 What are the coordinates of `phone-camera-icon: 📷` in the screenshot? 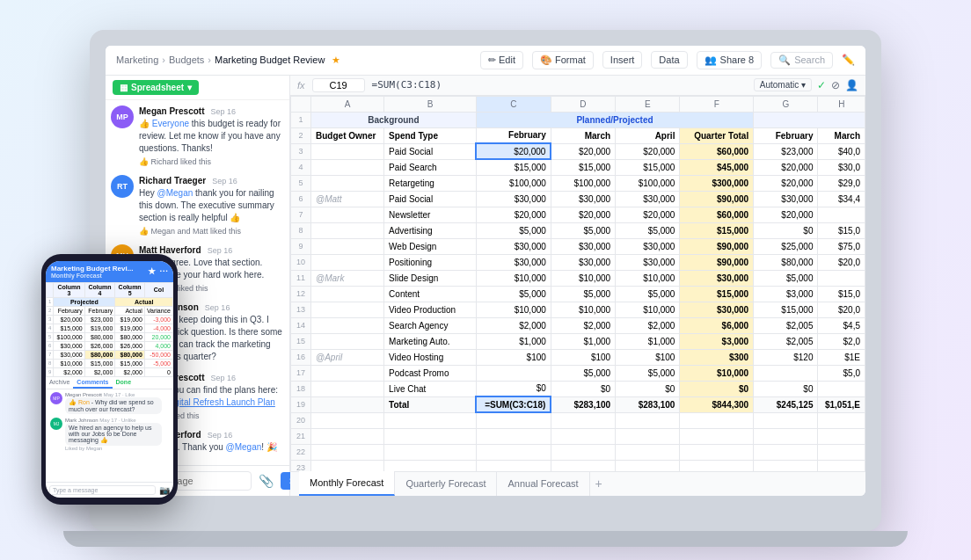 It's located at (164, 491).